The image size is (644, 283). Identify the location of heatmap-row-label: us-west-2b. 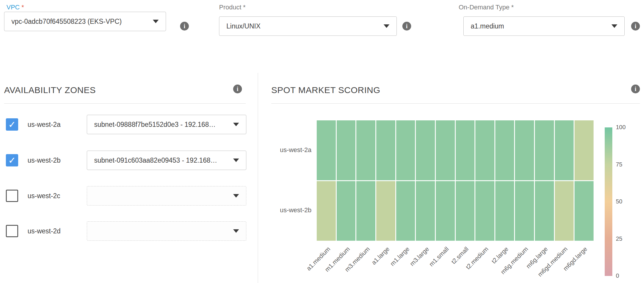
(280, 210).